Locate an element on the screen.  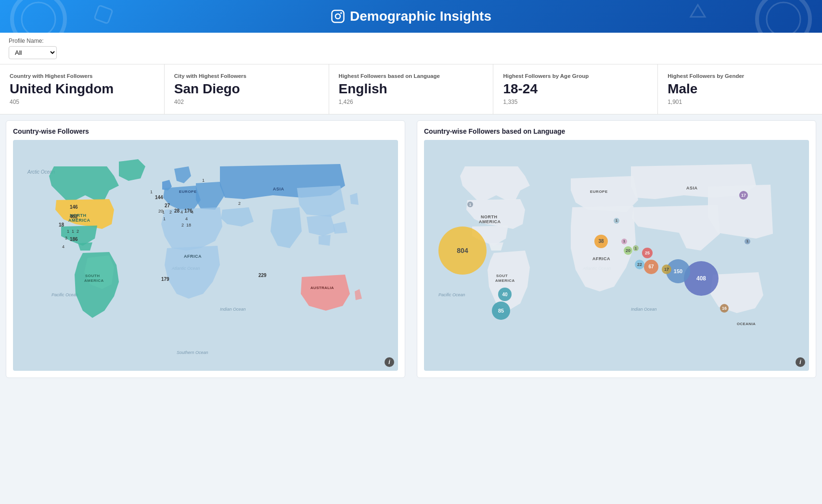
kpi-city: City with Highest Followers San Diego 40… is located at coordinates (247, 89).